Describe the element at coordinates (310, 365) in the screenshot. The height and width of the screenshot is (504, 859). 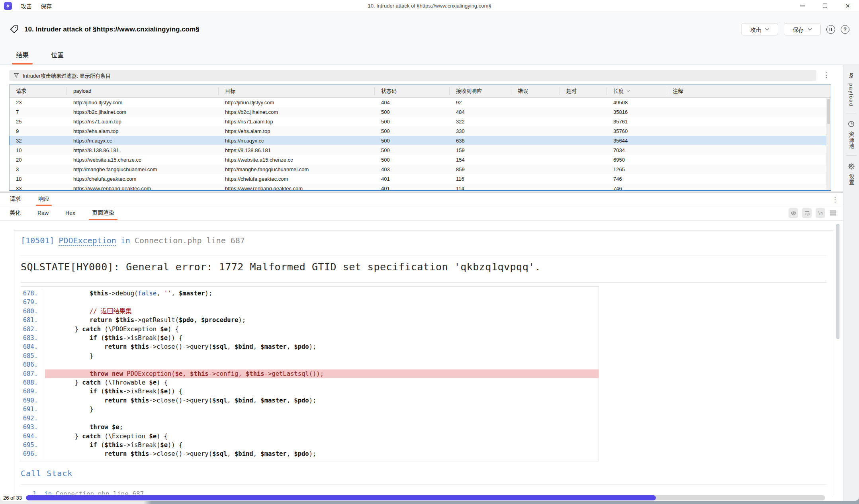
I see `code-line: 686.` at that location.